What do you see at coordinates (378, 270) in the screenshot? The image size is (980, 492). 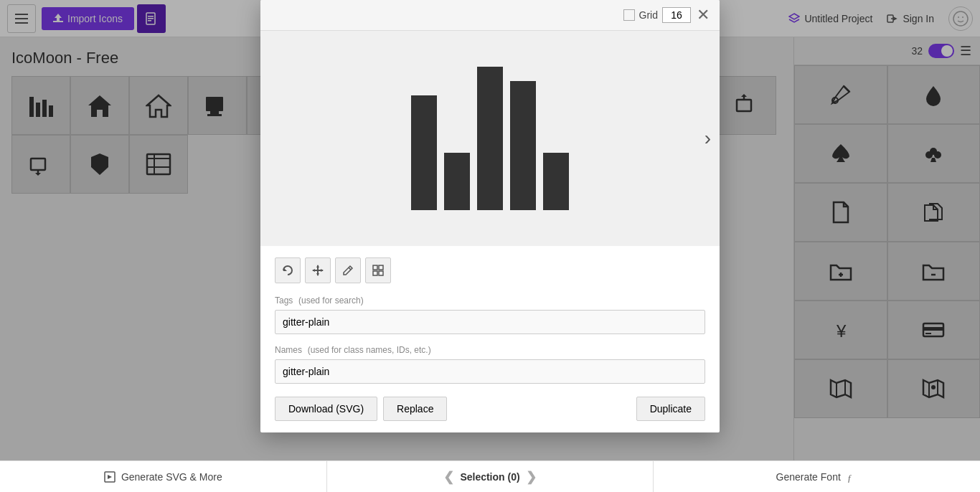 I see `grid-button` at bounding box center [378, 270].